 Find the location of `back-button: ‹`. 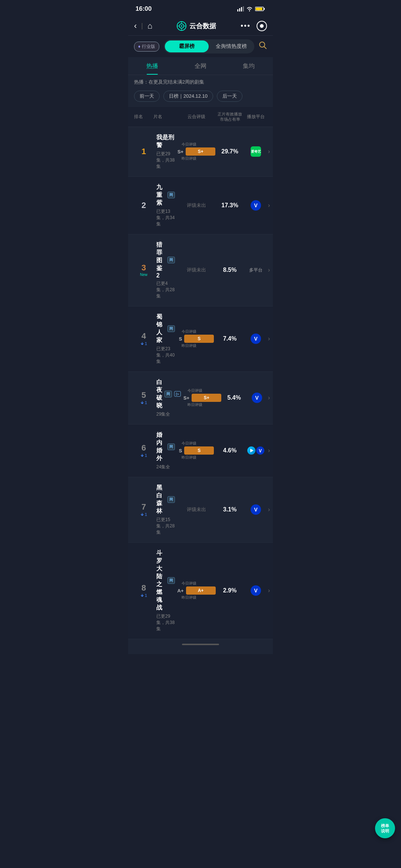

back-button: ‹ is located at coordinates (135, 26).